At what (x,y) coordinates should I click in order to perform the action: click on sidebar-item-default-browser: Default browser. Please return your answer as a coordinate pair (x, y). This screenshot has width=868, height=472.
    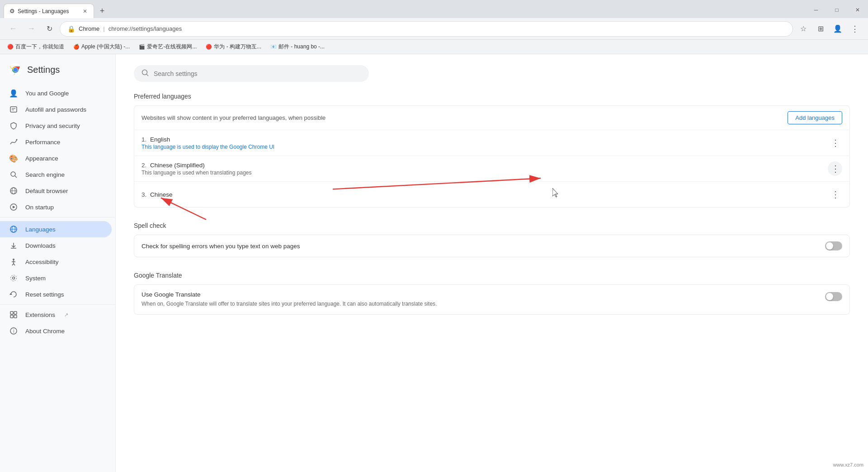
    Looking at the image, I should click on (56, 191).